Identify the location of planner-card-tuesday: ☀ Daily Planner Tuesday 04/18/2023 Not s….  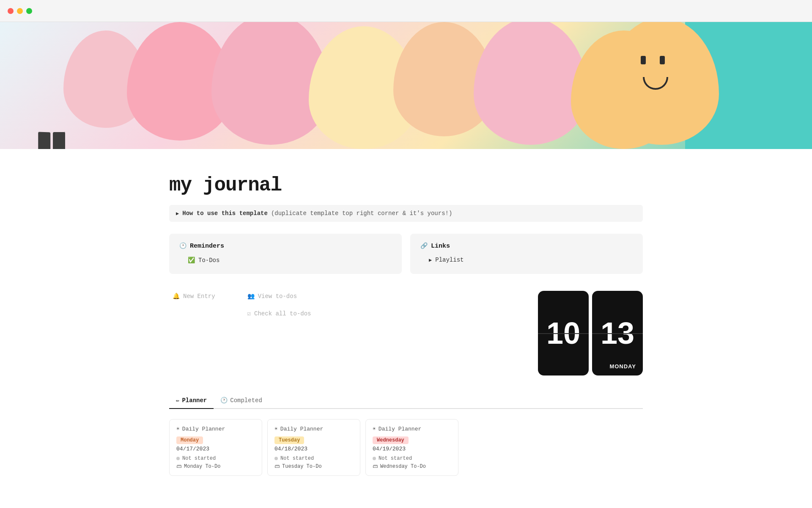
(314, 447).